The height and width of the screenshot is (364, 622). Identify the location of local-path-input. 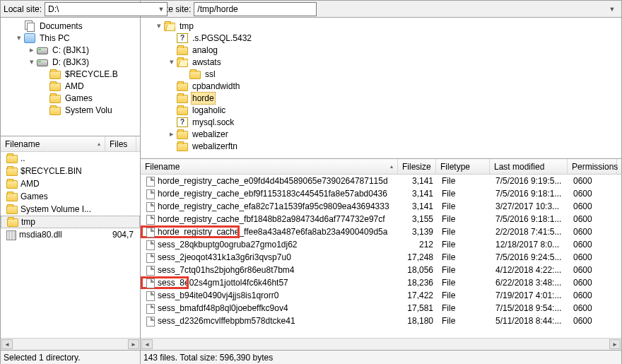
(106, 9).